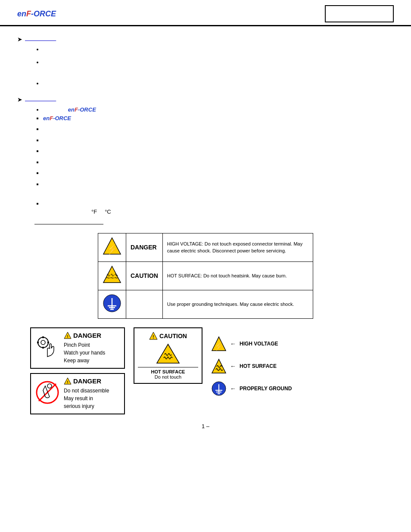 Image resolution: width=411 pixels, height=532 pixels. I want to click on warning-text-3: Use proper grounding techniques. May cau…, so click(238, 304).